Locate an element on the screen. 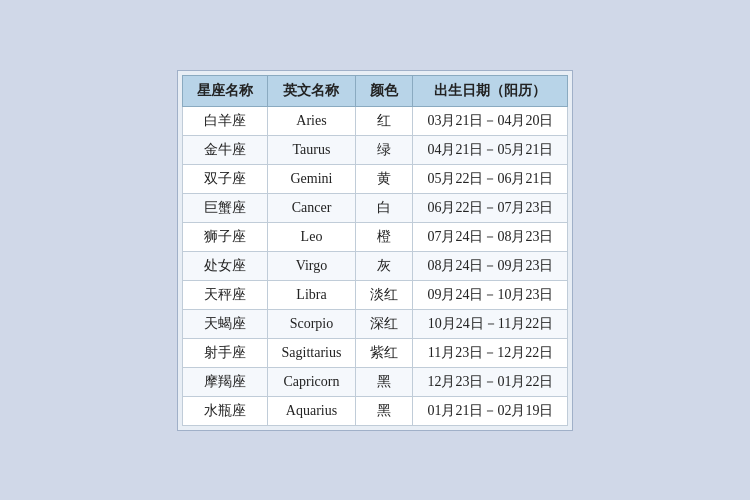 The height and width of the screenshot is (500, 750). header-color: 颜色 is located at coordinates (384, 90).